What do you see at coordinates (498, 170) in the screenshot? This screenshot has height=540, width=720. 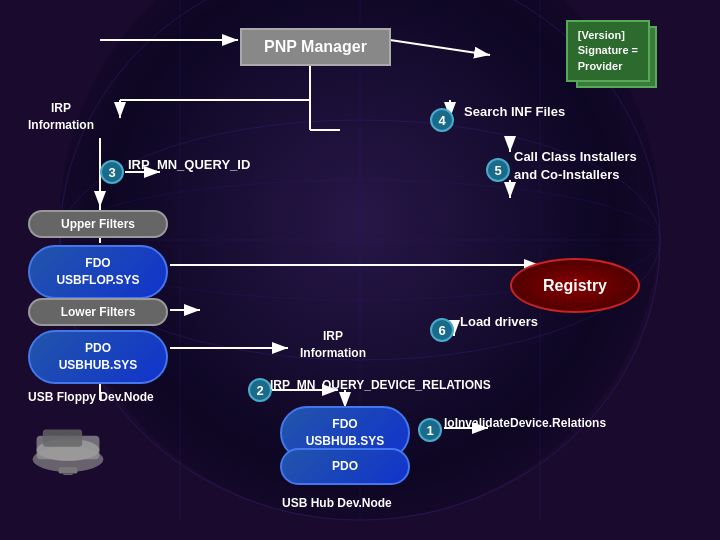 I see `badge-5: 5` at bounding box center [498, 170].